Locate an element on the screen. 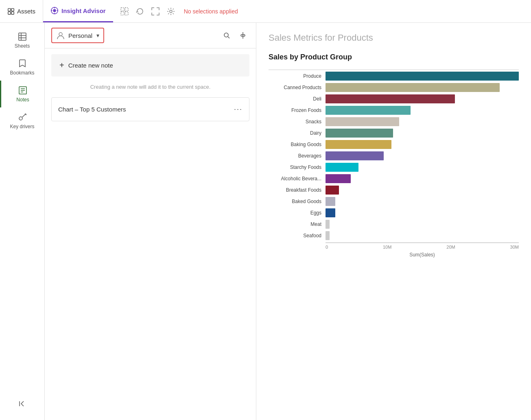  bar-label-0: Produce is located at coordinates (297, 76).